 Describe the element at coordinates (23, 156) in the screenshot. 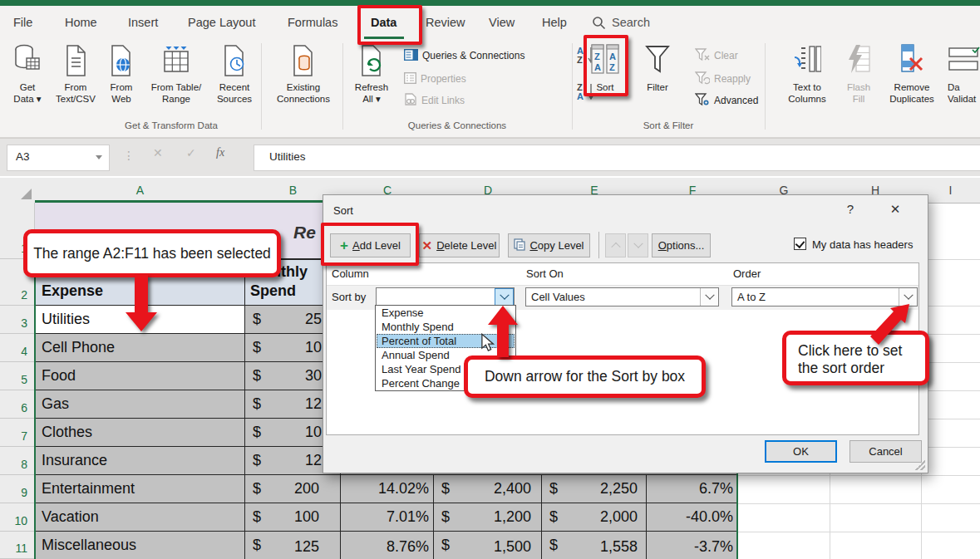

I see `name-box-value: A3` at that location.